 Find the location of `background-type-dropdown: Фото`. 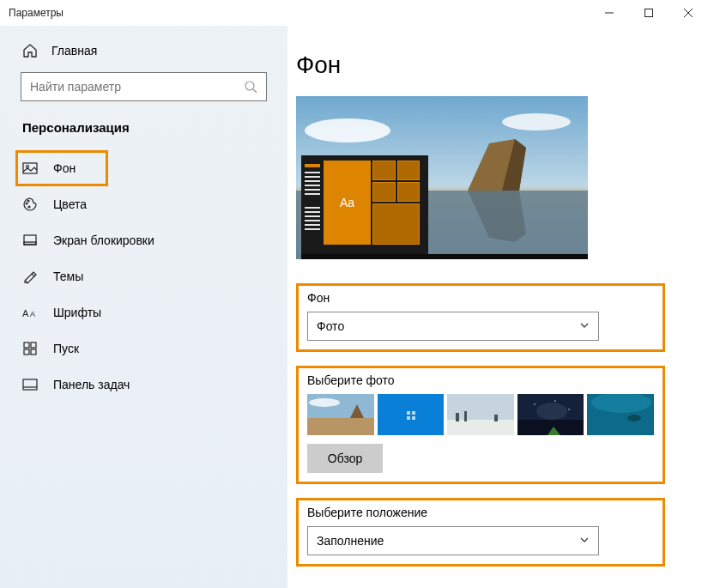

background-type-dropdown: Фото is located at coordinates (453, 326).